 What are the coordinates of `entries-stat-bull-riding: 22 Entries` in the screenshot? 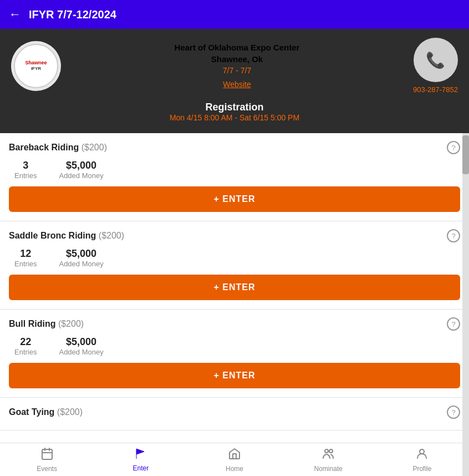 It's located at (26, 346).